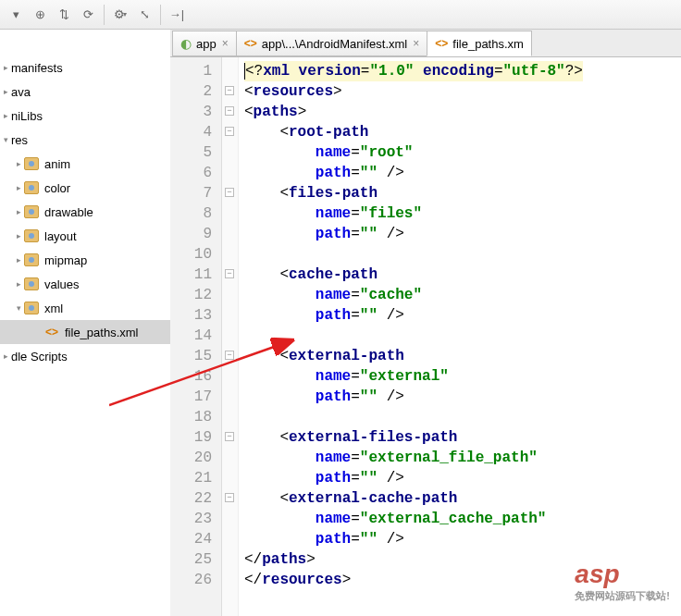  I want to click on watermark-sub: 免费网站源码下载站!, so click(622, 596).